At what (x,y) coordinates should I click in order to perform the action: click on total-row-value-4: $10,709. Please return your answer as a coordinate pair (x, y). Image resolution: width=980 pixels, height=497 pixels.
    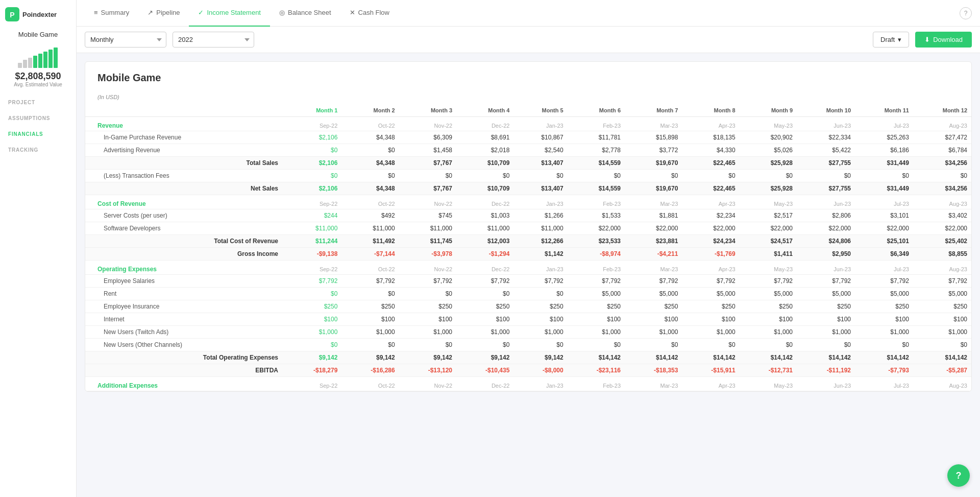
    Looking at the image, I should click on (485, 163).